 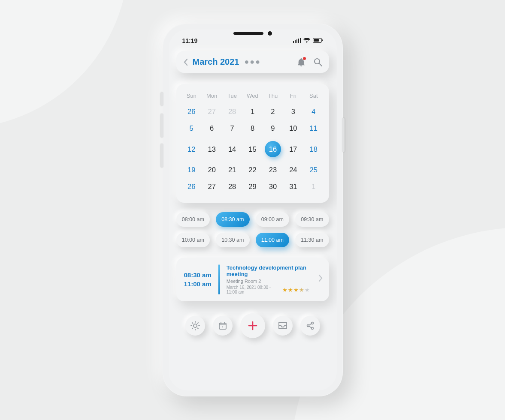 What do you see at coordinates (216, 62) in the screenshot?
I see `month-title: March 2021` at bounding box center [216, 62].